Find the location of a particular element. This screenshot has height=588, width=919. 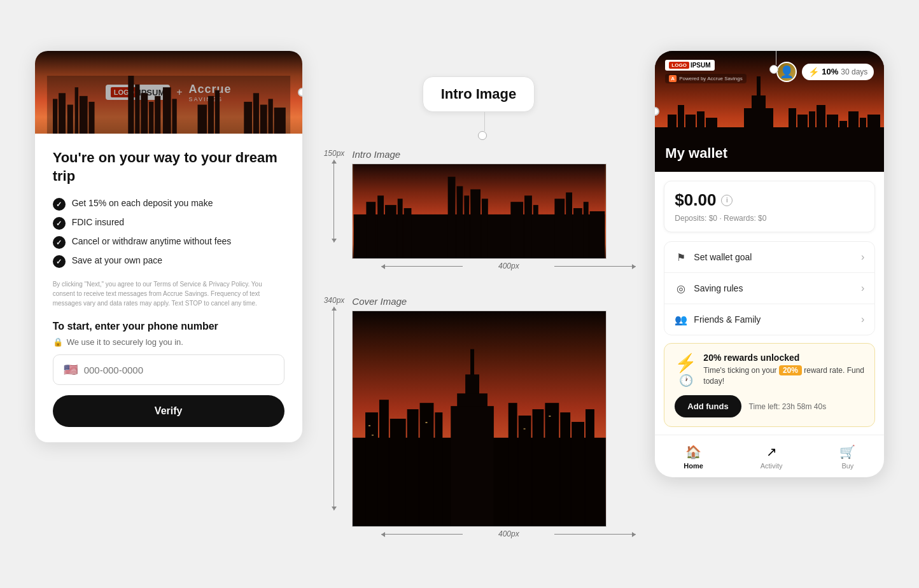

lightning-big-icon: ⚡ is located at coordinates (686, 363).